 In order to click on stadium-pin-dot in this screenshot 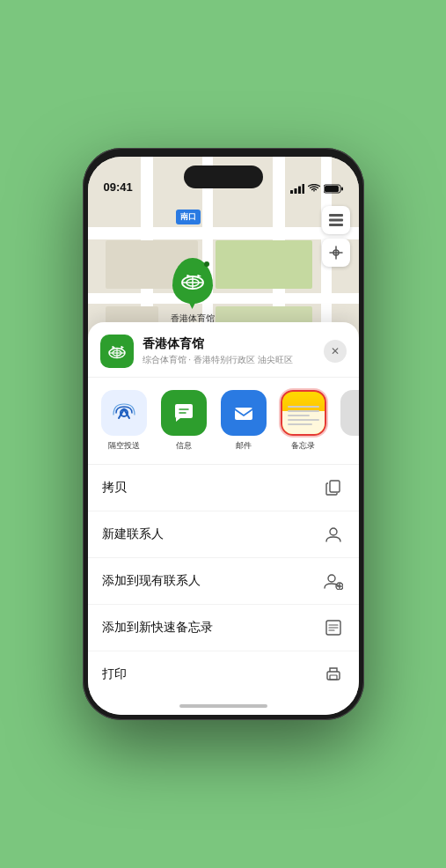, I will do `click(207, 264)`.